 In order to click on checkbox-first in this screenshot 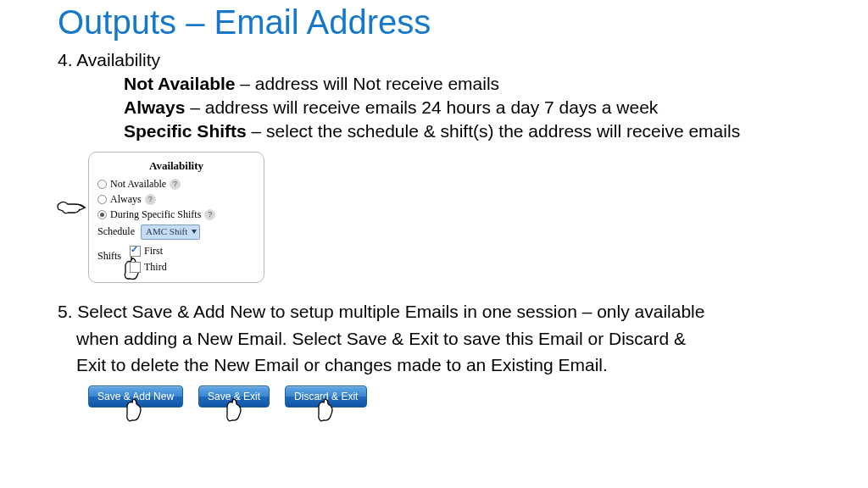, I will do `click(136, 251)`.